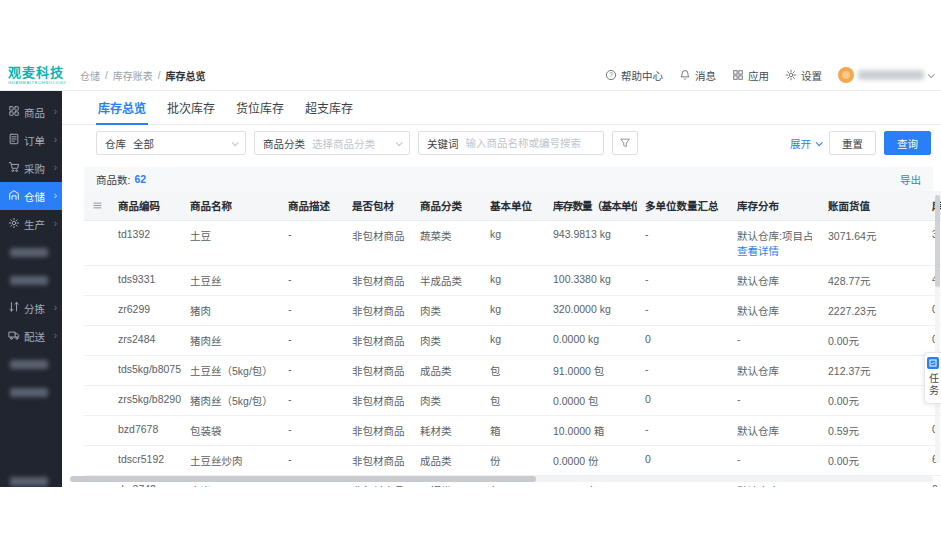  Describe the element at coordinates (698, 76) in the screenshot. I see `messages-button: 消息` at that location.